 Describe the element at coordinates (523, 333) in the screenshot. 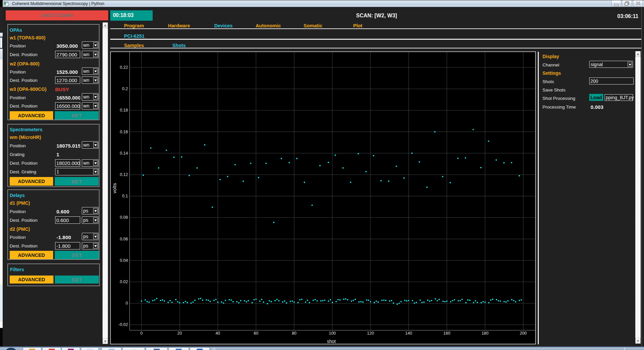

I see `svg-text: 200` at that location.